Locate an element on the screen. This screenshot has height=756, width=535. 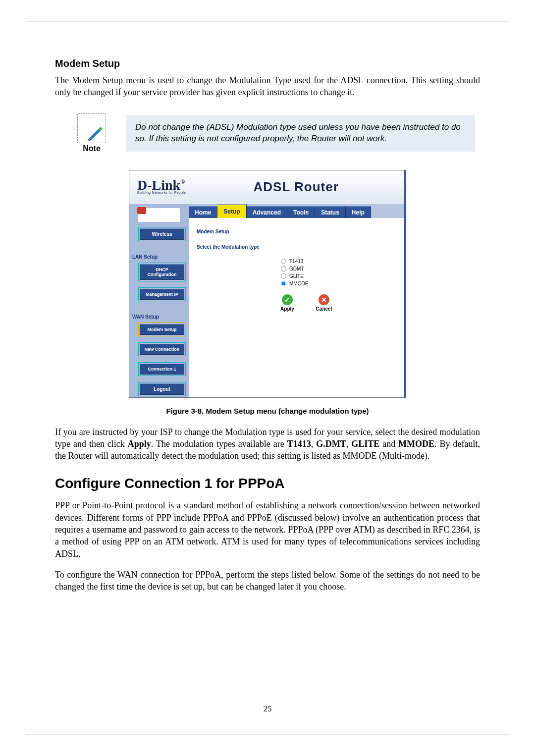
radio-input-gdmt is located at coordinates (283, 269).